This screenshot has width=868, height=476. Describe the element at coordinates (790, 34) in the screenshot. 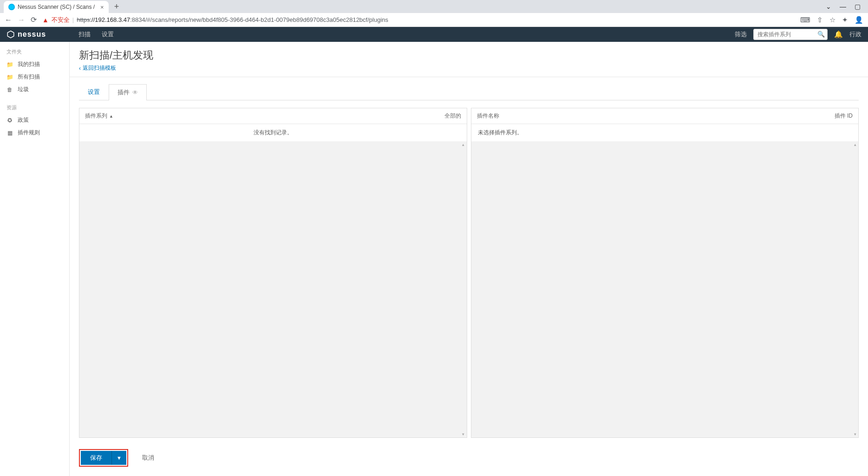

I see `search-input` at that location.